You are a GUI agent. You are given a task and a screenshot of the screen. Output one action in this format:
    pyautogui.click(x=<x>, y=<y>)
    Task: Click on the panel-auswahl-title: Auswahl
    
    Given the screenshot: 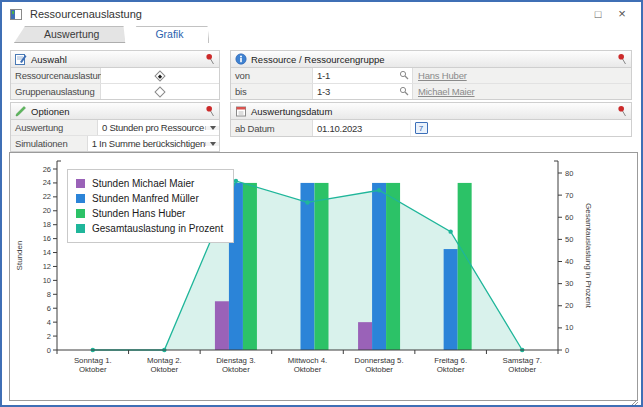 What is the action you would take?
    pyautogui.click(x=49, y=60)
    